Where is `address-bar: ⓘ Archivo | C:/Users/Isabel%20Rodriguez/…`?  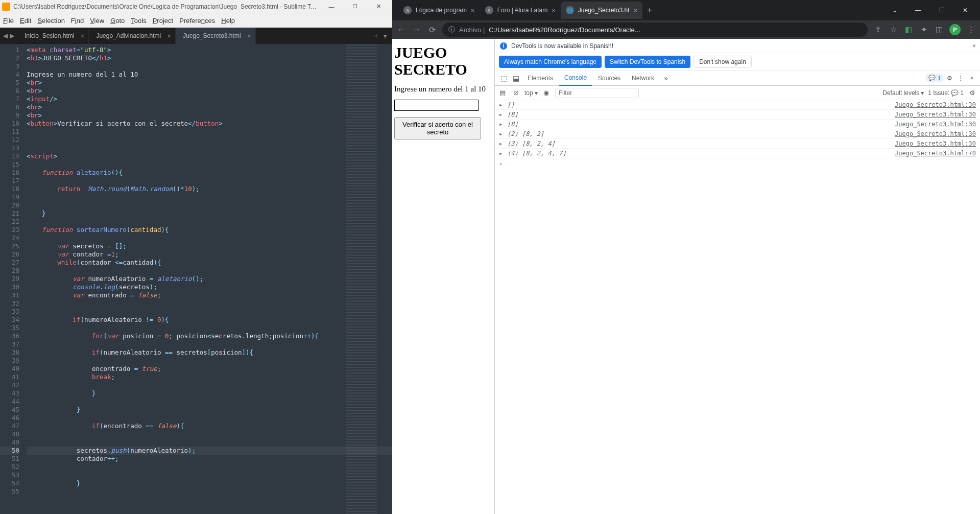 address-bar: ⓘ Archivo | C:/Users/Isabel%20Rodriguez/… is located at coordinates (655, 30).